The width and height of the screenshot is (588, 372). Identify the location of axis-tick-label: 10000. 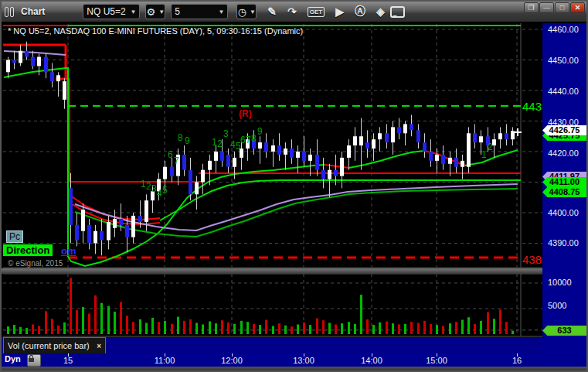
(559, 282).